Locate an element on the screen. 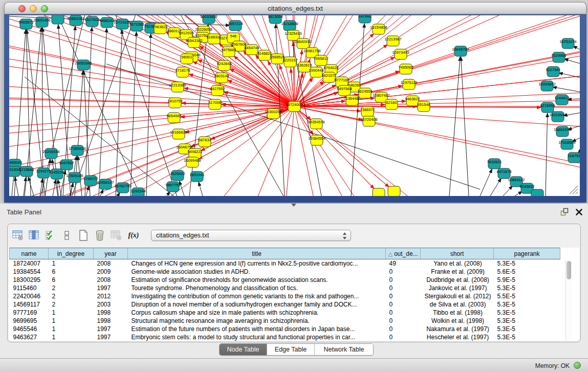 The width and height of the screenshot is (588, 372). column-header-out_de: △out_de... is located at coordinates (403, 254).